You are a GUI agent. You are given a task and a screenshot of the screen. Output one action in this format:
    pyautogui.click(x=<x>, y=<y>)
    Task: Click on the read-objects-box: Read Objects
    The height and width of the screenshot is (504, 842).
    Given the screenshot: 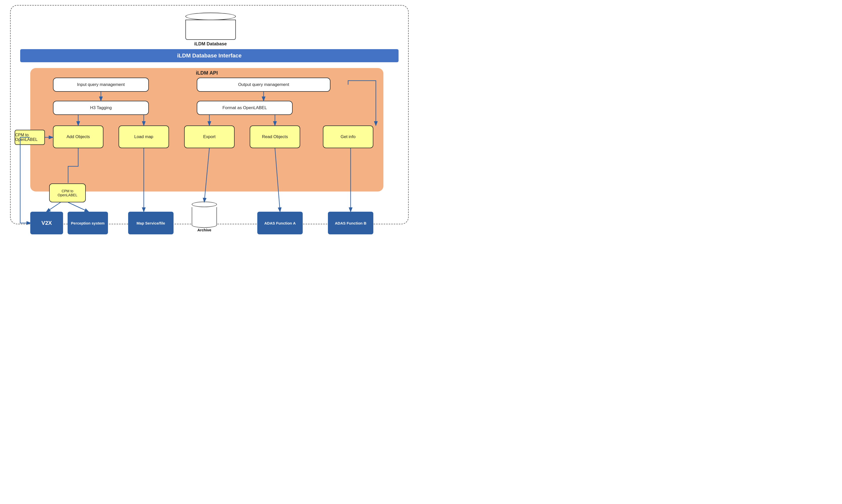 What is the action you would take?
    pyautogui.click(x=275, y=137)
    